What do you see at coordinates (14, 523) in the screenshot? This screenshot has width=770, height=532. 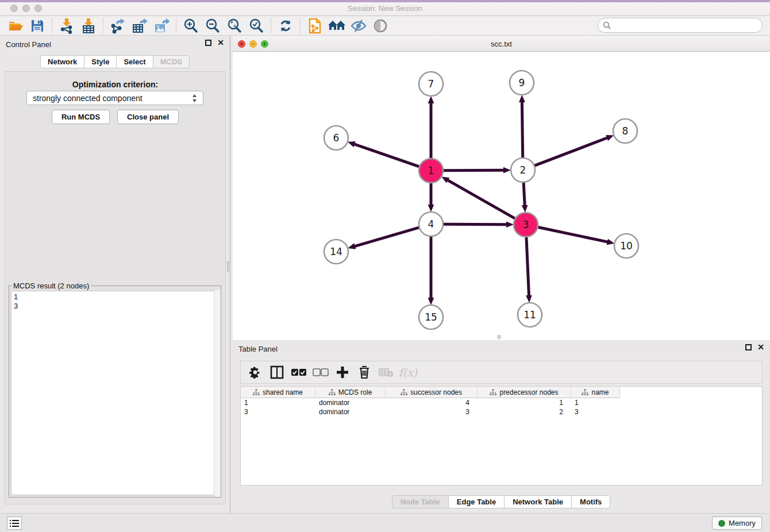 I see `list-icon` at bounding box center [14, 523].